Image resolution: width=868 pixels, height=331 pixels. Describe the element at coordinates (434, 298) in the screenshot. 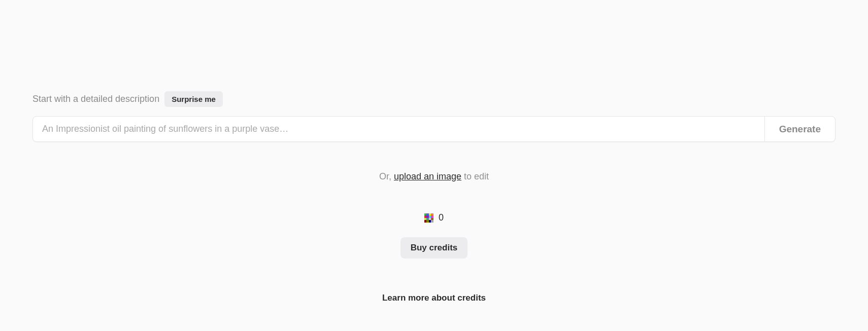

I see `learn-more-credits-link: Learn more about credits` at that location.